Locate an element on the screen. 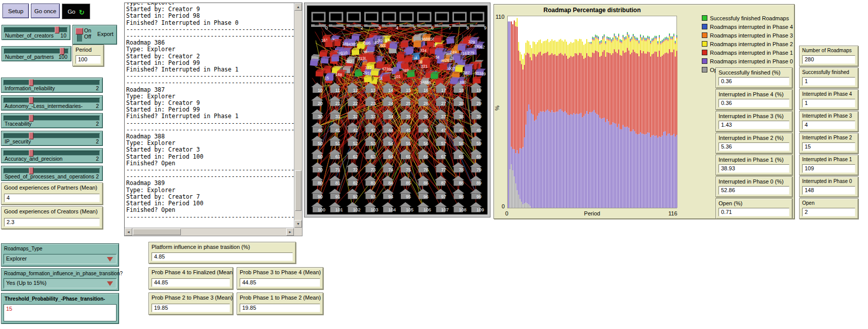 The height and width of the screenshot is (329, 868). threshold-value-field: 15 is located at coordinates (60, 313).